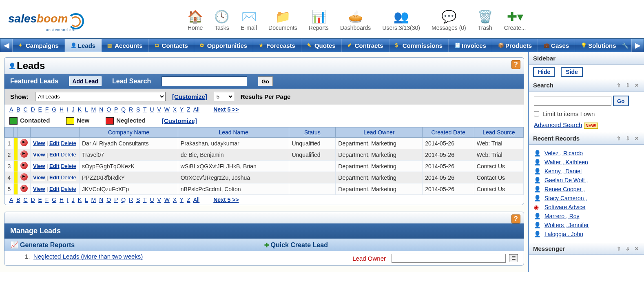 The width and height of the screenshot is (644, 297). What do you see at coordinates (586, 162) in the screenshot?
I see `recent-item: 👤 Walter , Kathleen` at bounding box center [586, 162].